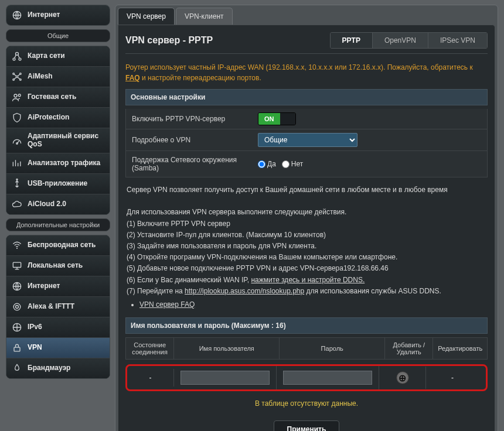  Describe the element at coordinates (58, 15) in the screenshot. I see `sidebar-item-internet-top: Интернет` at that location.